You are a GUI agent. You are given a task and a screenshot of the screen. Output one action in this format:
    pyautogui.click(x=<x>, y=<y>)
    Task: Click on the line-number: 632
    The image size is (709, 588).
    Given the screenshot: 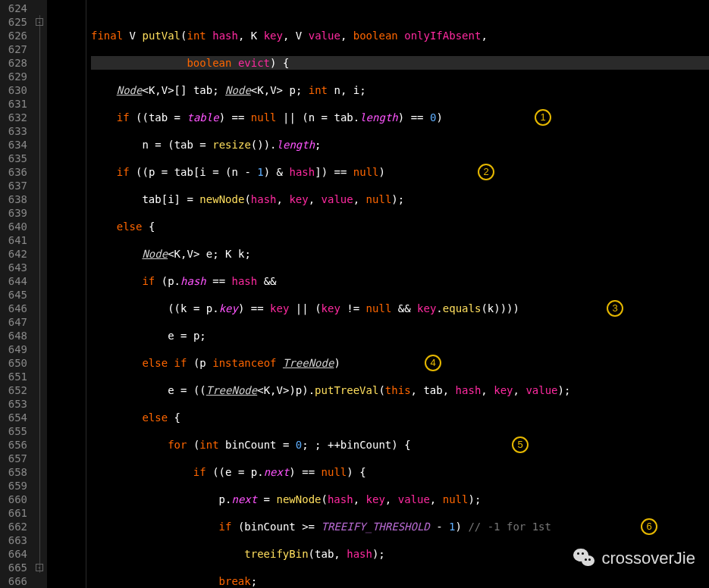 What is the action you would take?
    pyautogui.click(x=15, y=117)
    